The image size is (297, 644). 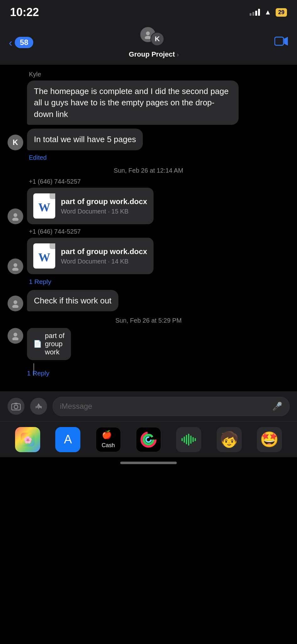 I want to click on dock-voice-icon, so click(x=189, y=440).